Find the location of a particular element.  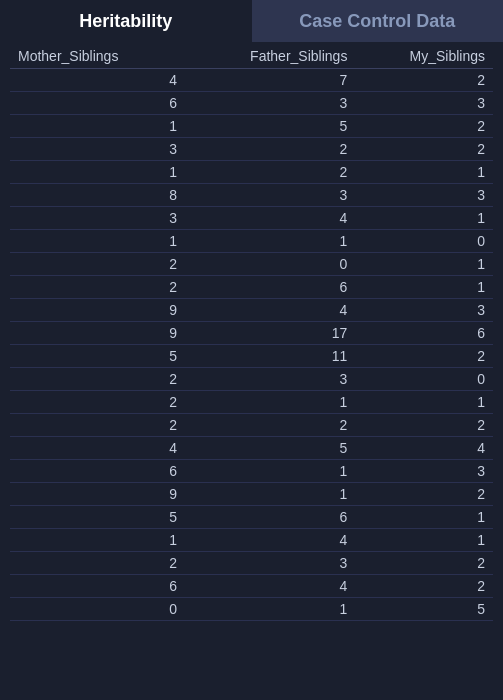

table-row: 230 is located at coordinates (252, 380).